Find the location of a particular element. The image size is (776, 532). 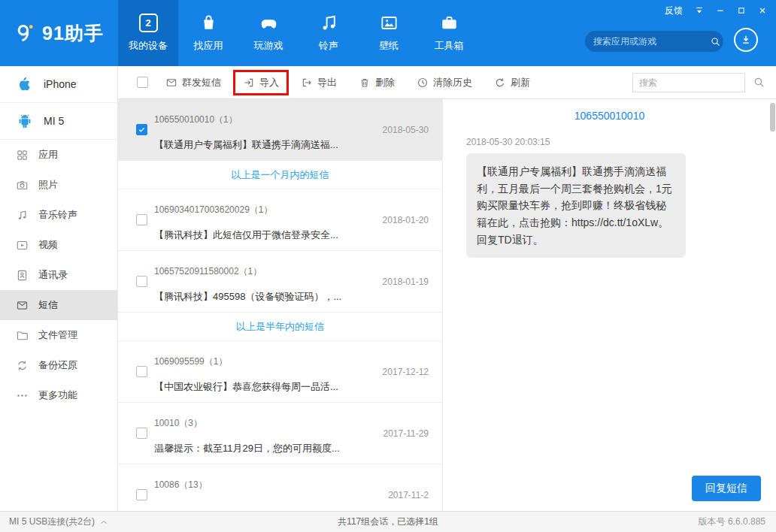

sms-icon is located at coordinates (23, 305).